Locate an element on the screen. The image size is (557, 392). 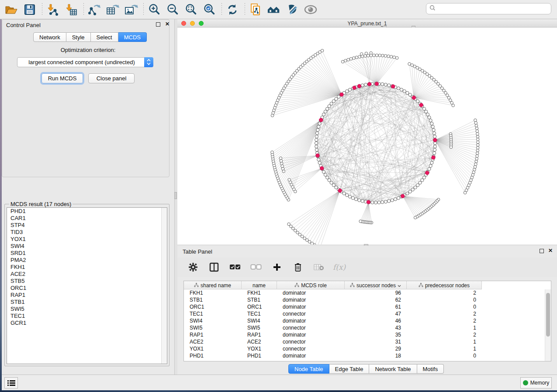
tab-mcds: MCDS is located at coordinates (133, 37).